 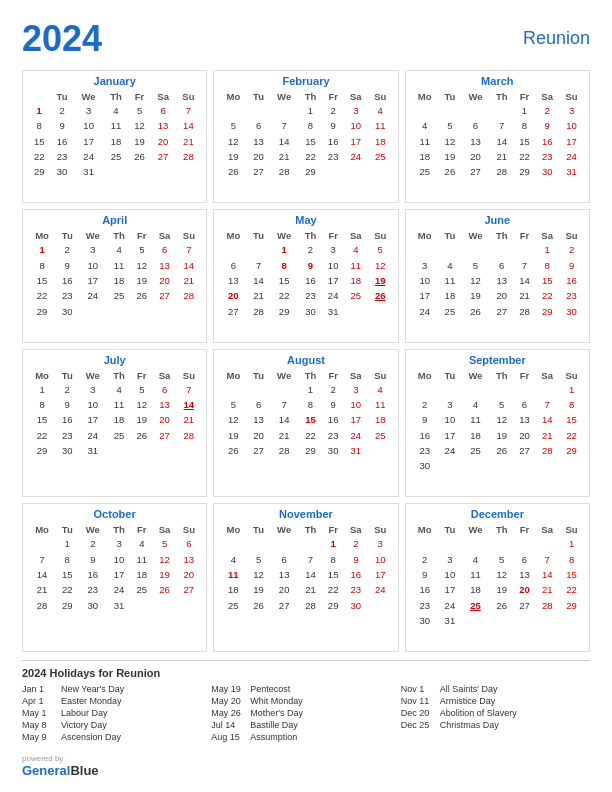 What do you see at coordinates (114, 266) in the screenshot?
I see `calendar-row: 891011121314` at bounding box center [114, 266].